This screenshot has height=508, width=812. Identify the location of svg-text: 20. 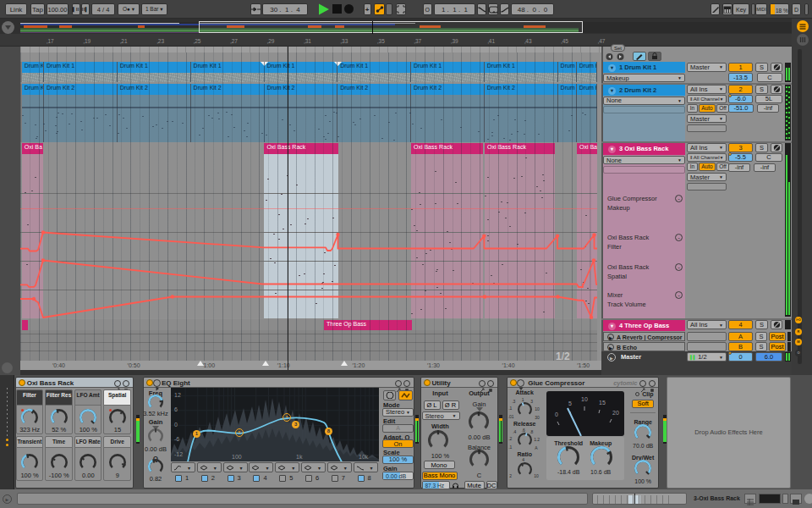
(616, 413).